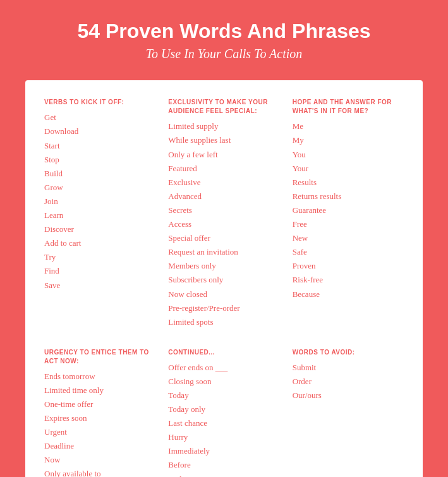 The image size is (448, 477). Describe the element at coordinates (100, 229) in the screenshot. I see `list-item: Discover` at that location.